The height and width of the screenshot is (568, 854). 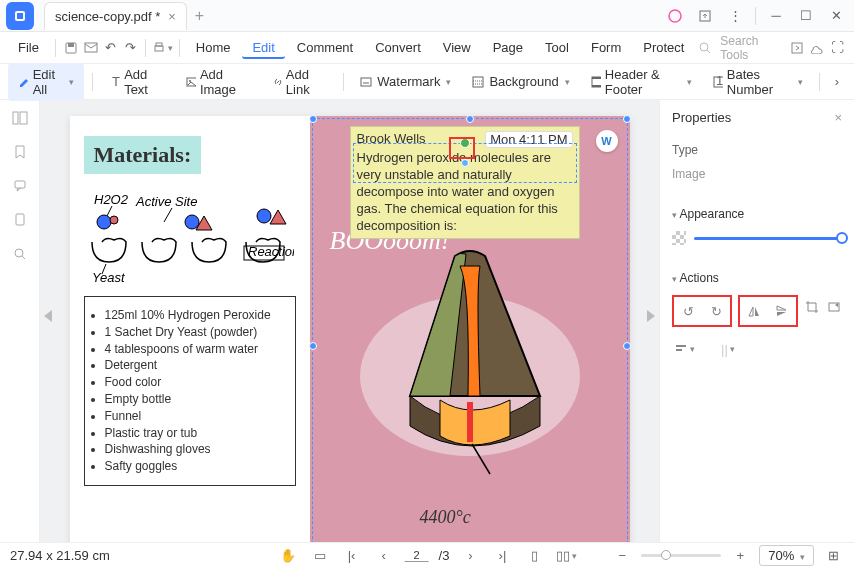 What do you see at coordinates (465, 182) in the screenshot?
I see `sticky-note: Brook Wells Mon 4:11 PM Hydrogen peroxid…` at bounding box center [465, 182].